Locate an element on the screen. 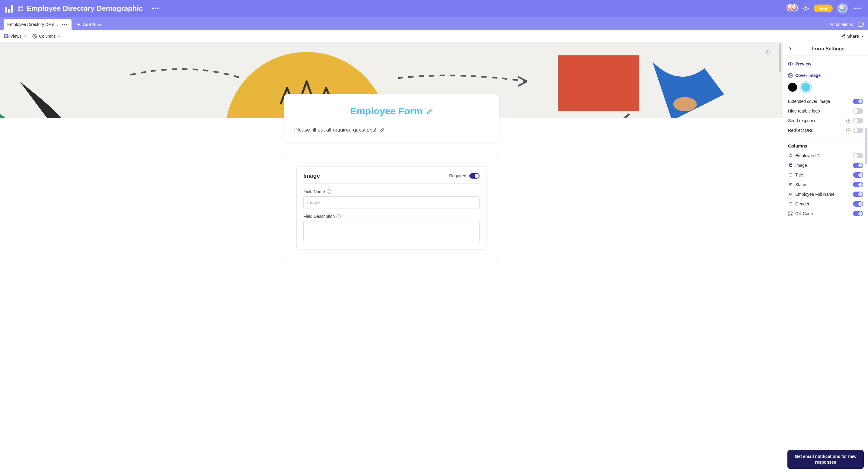 The image size is (868, 473). theme-toggle-icon is located at coordinates (806, 8).